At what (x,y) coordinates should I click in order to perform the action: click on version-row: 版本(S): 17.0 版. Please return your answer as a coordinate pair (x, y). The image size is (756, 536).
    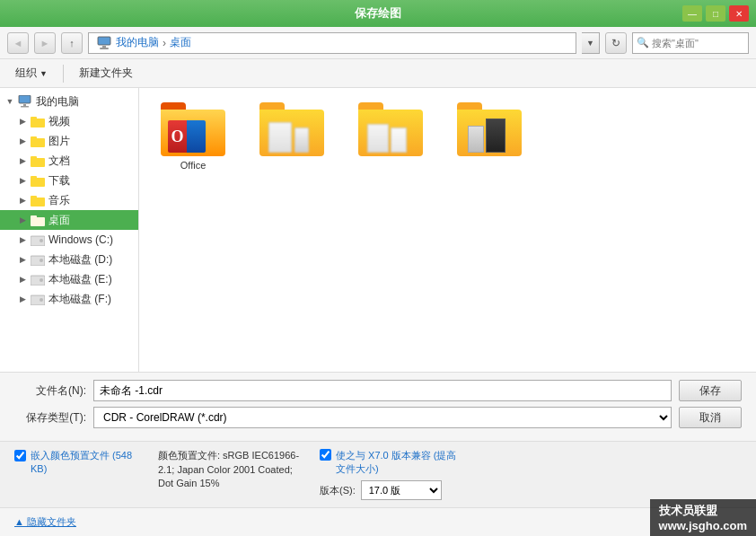
    Looking at the image, I should click on (391, 490).